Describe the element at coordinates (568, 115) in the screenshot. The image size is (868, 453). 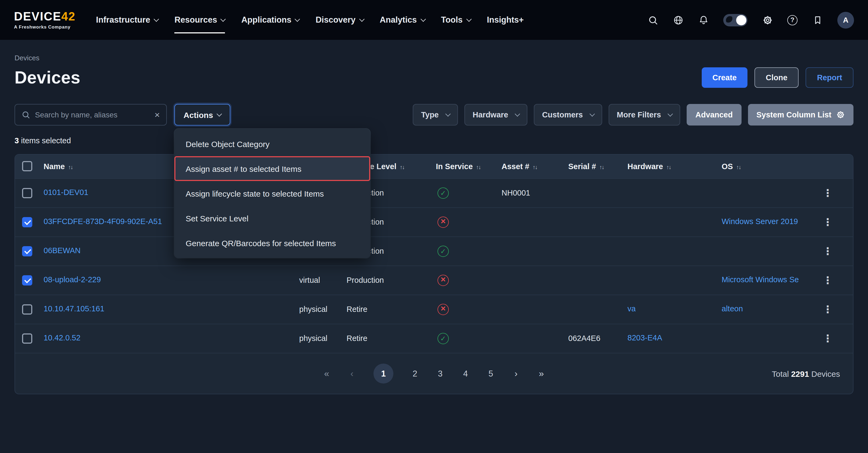
I see `filter-customers: Customers` at that location.